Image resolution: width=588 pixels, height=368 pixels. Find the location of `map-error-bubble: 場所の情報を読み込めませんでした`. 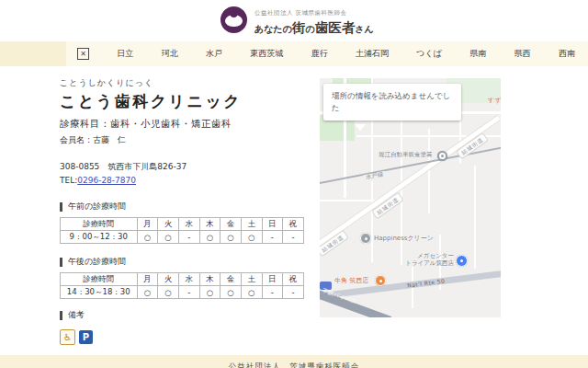

map-error-bubble: 場所の情報を読み込めませんでした is located at coordinates (392, 102).